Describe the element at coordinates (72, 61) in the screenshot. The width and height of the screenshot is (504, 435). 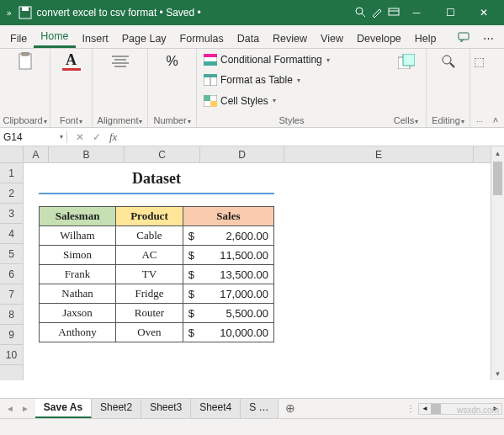
I see `font-button: A` at that location.